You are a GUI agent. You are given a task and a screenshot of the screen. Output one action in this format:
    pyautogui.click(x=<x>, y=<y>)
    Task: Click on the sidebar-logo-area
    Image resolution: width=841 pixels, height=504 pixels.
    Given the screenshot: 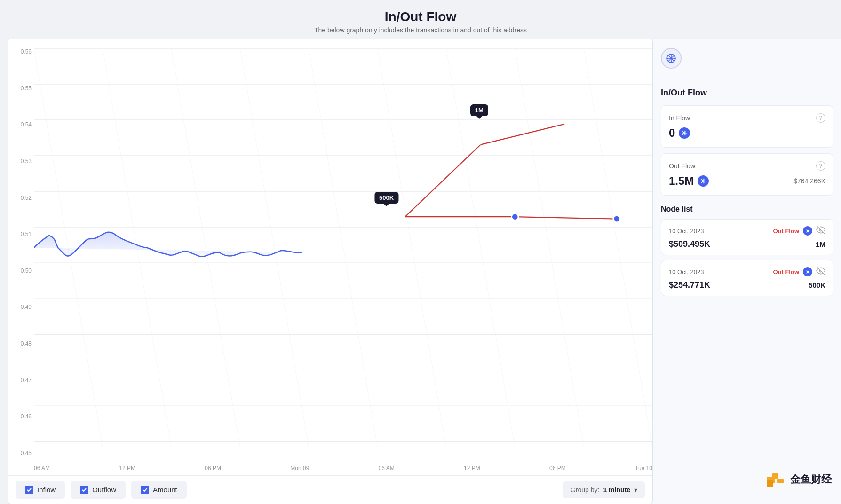 What is the action you would take?
    pyautogui.click(x=747, y=58)
    